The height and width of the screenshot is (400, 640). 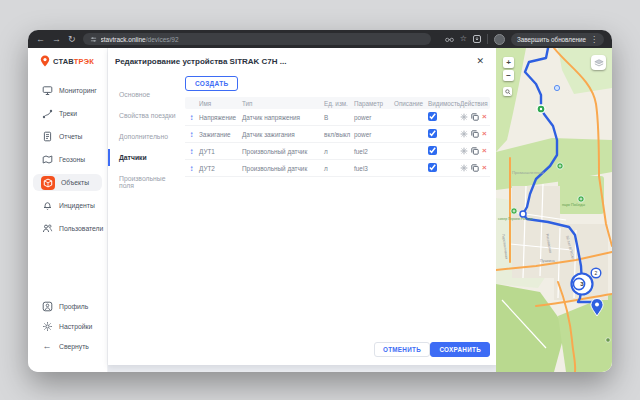 I want to click on sidebar-item-label: Треки, so click(x=68, y=114).